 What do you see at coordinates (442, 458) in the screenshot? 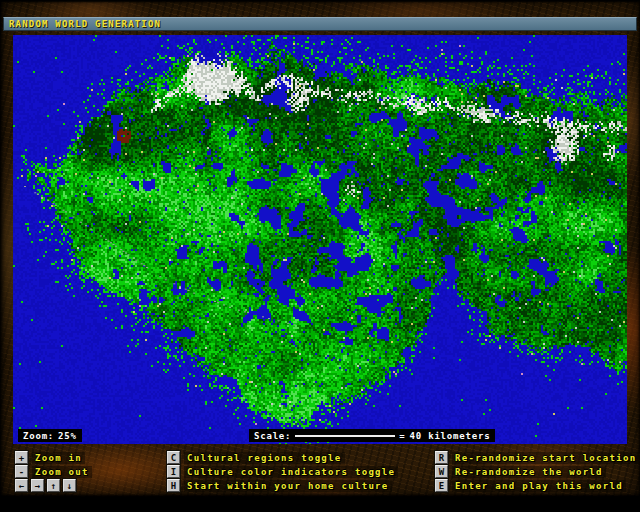
I see `key-r: R` at bounding box center [442, 458].